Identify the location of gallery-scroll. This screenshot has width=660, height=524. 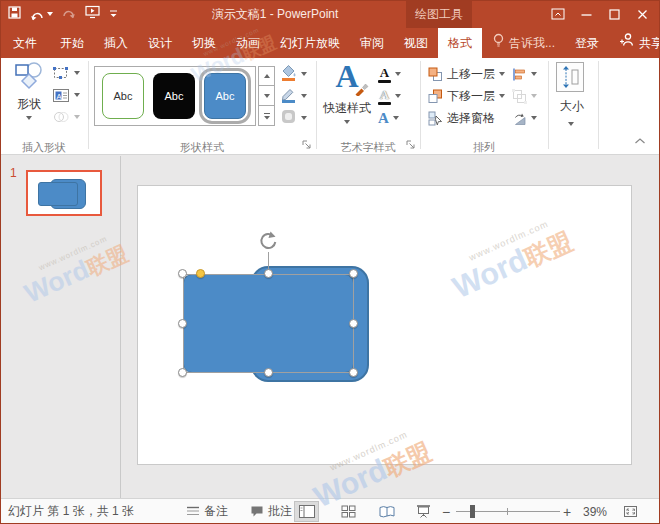
(266, 96).